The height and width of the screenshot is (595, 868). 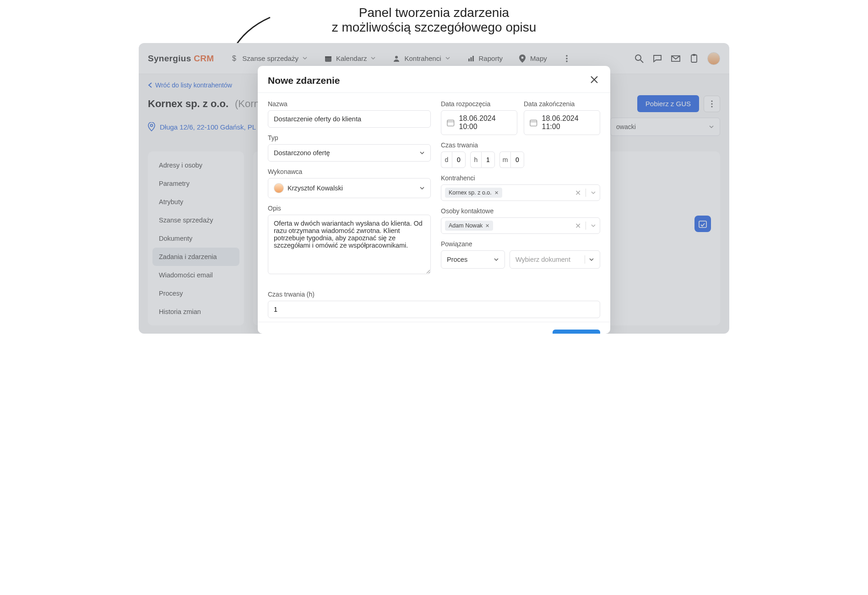 I want to click on close-icon, so click(x=595, y=81).